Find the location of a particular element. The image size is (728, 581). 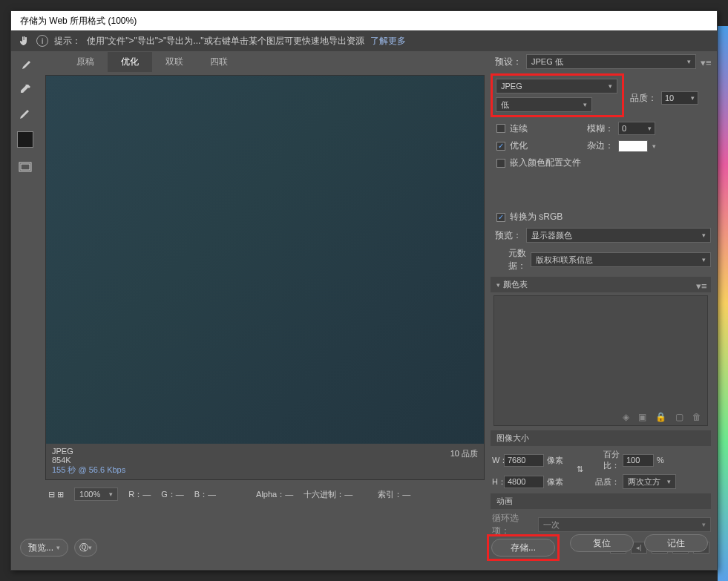

color-table-header: ▾颜色表▾≡ is located at coordinates (601, 285).